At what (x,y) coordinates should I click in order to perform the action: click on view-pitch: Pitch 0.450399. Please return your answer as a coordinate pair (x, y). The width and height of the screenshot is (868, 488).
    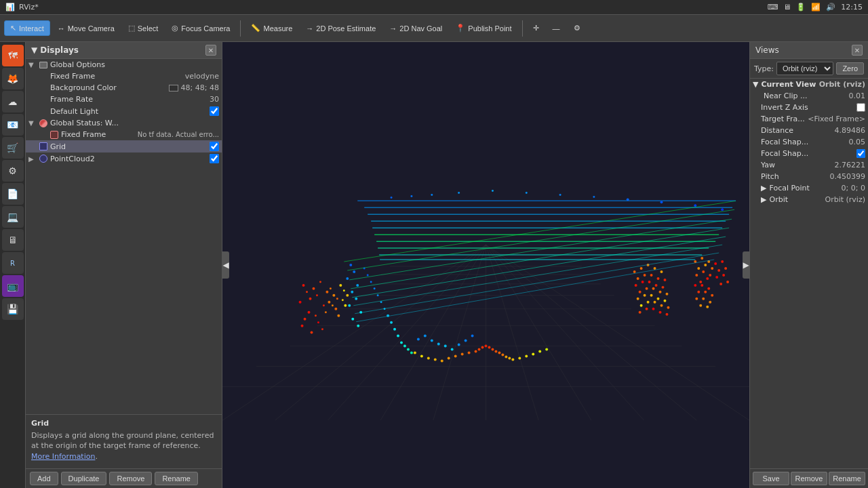
    Looking at the image, I should click on (809, 176).